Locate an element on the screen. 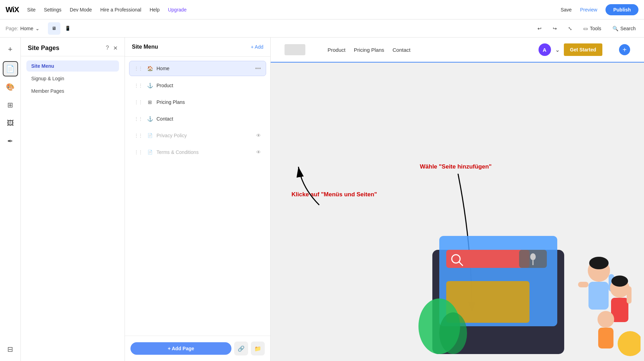  sidebar-design-button: 🎨 is located at coordinates (10, 87).